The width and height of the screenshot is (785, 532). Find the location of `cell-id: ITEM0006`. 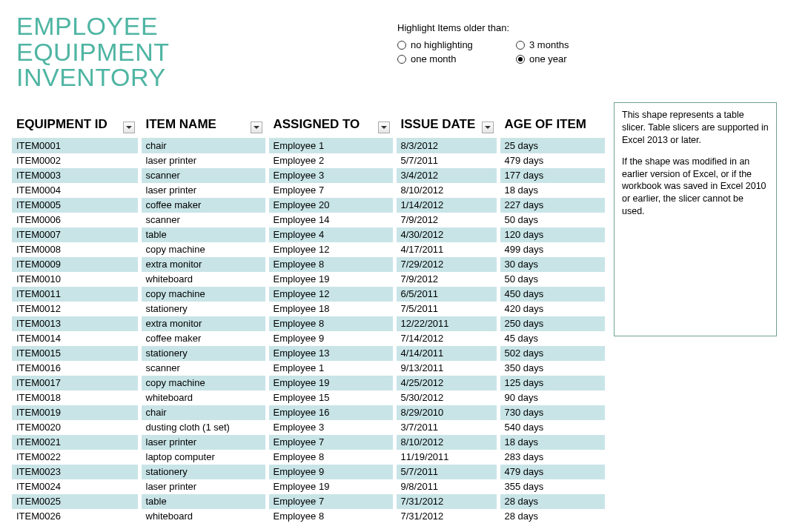

cell-id: ITEM0006 is located at coordinates (76, 220).